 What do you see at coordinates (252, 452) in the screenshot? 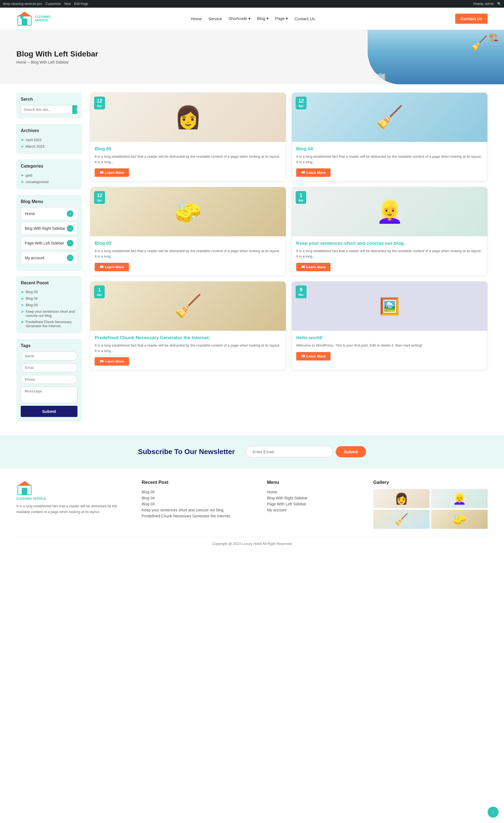
I see `newsletter-section: Subscribe To Our Newsletter Submit` at bounding box center [252, 452].